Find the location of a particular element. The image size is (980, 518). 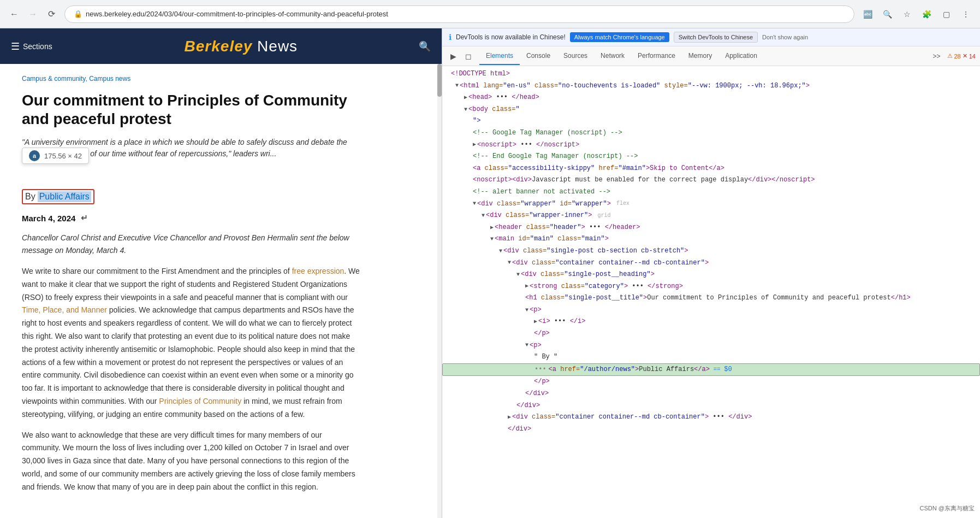

devtools-tabs: ▶ ◻ Elements Console Sources Network Per… is located at coordinates (711, 56).